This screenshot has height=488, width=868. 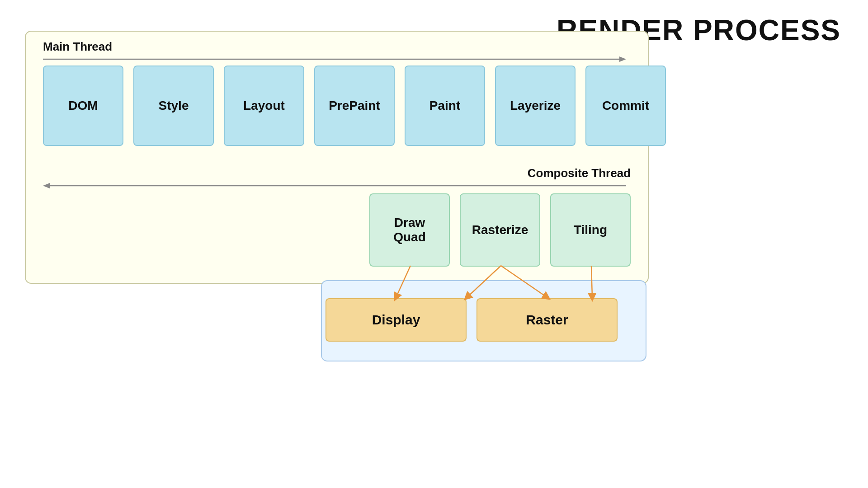 What do you see at coordinates (590, 230) in the screenshot?
I see `composite-card-tiling: Tiling` at bounding box center [590, 230].